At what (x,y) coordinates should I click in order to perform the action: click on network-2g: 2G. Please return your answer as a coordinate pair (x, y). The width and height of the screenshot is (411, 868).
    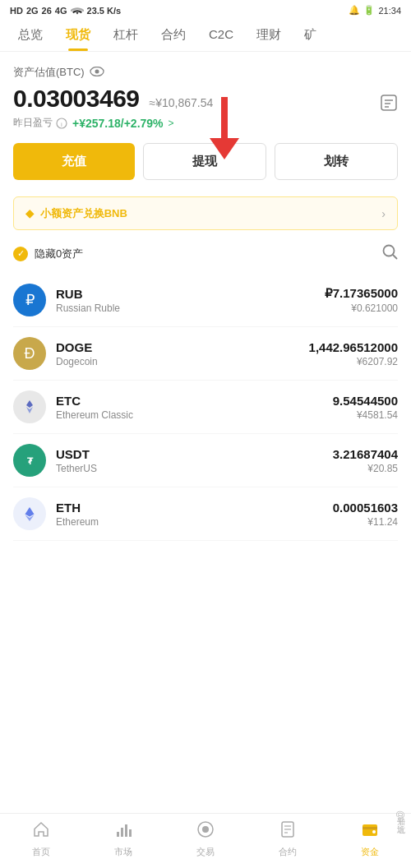
    Looking at the image, I should click on (33, 11).